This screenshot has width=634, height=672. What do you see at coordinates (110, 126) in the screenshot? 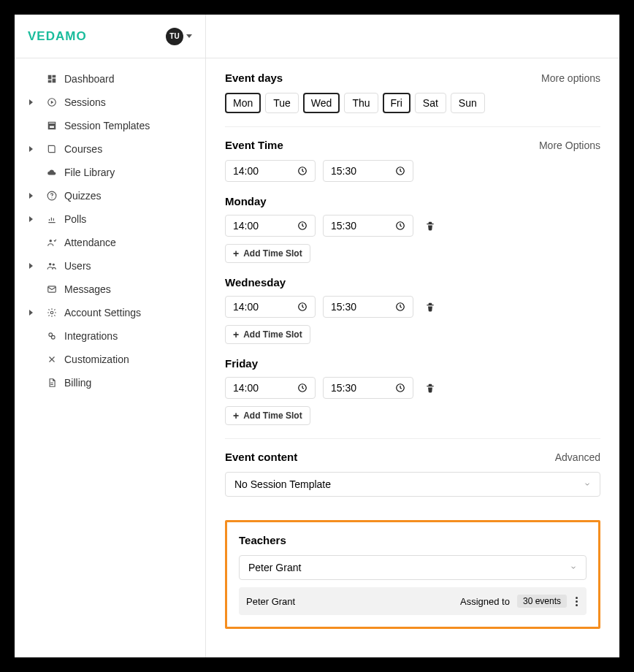
I see `sidebar-item-session-templates: Session Templates` at bounding box center [110, 126].